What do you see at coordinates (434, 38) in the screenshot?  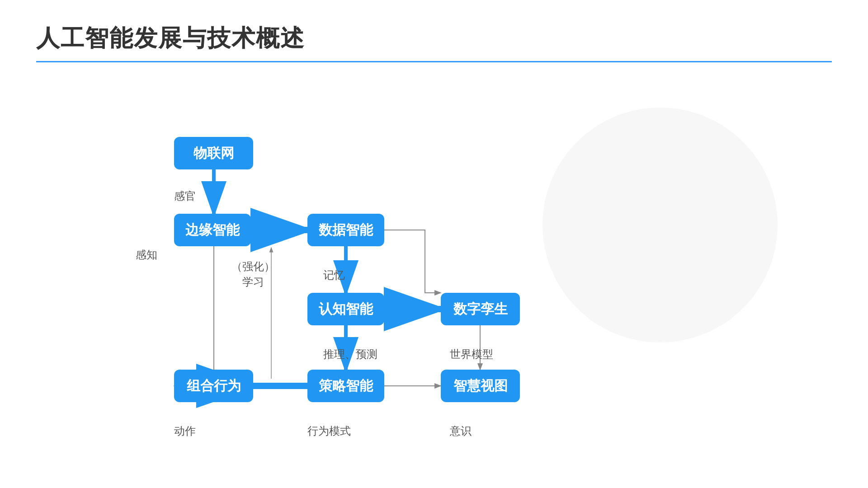 I see `page-title: 人工智能发展与技术概述` at bounding box center [434, 38].